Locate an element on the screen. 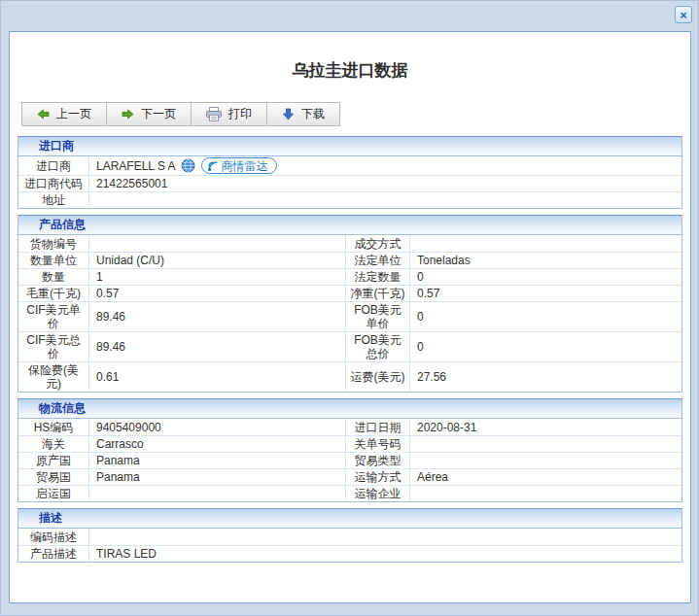 The width and height of the screenshot is (699, 616). departure-country-value is located at coordinates (217, 494).